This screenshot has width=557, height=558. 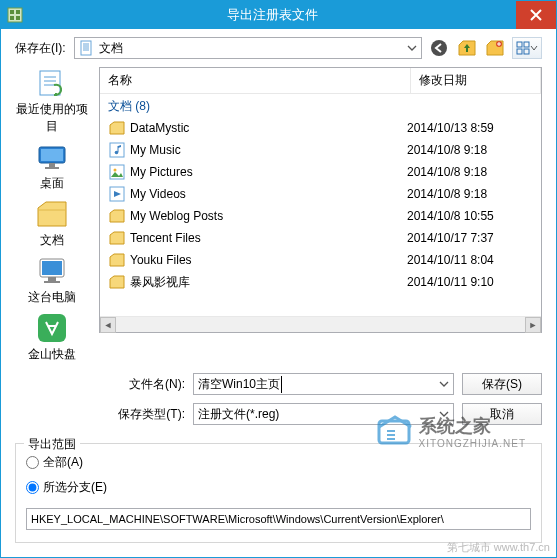 What do you see at coordinates (320, 172) in the screenshot?
I see `file-row: My Pictures2014/10/8 9:18` at bounding box center [320, 172].